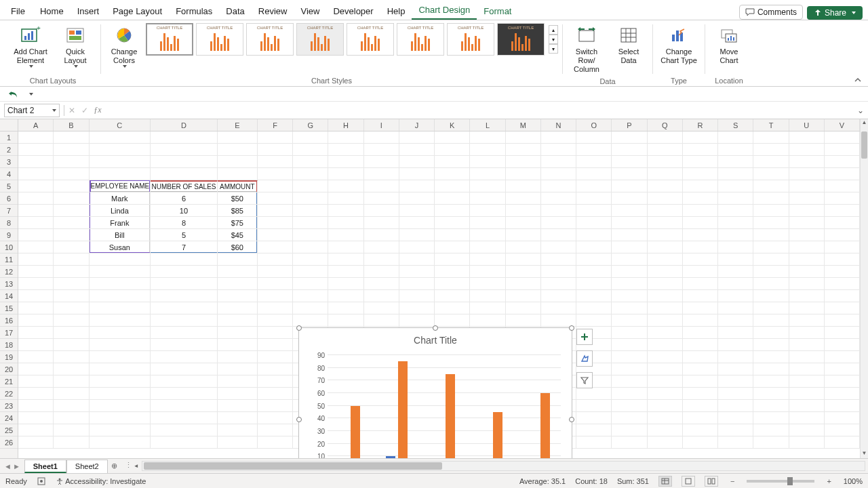  I want to click on cell: 5, so click(184, 235).